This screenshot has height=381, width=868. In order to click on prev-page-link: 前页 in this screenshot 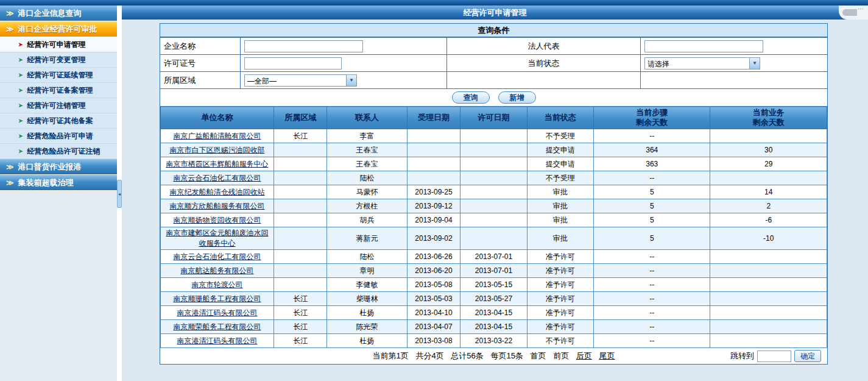, I will do `click(561, 356)`.